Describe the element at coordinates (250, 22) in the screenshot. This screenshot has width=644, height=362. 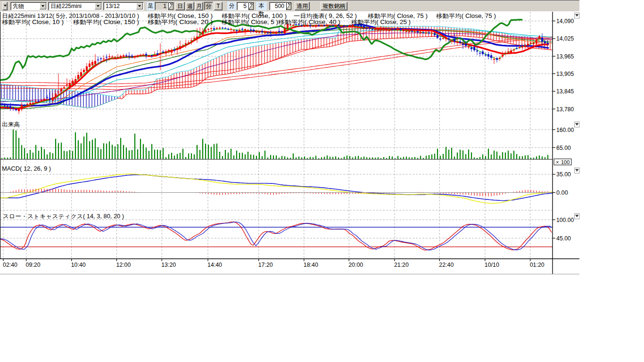
I see `svg-text: 移動平均( Close, 5 )` at that location.